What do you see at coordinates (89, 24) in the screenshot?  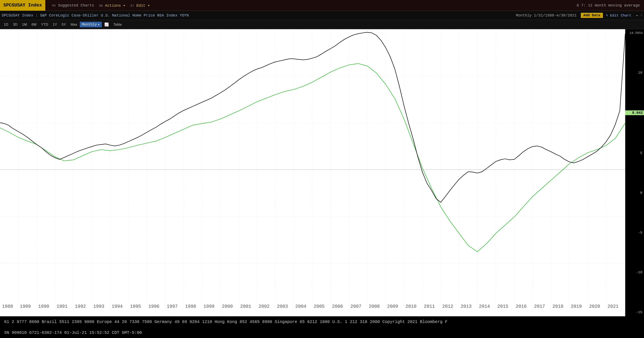 I see `monthly-label: Monthly` at bounding box center [89, 24].